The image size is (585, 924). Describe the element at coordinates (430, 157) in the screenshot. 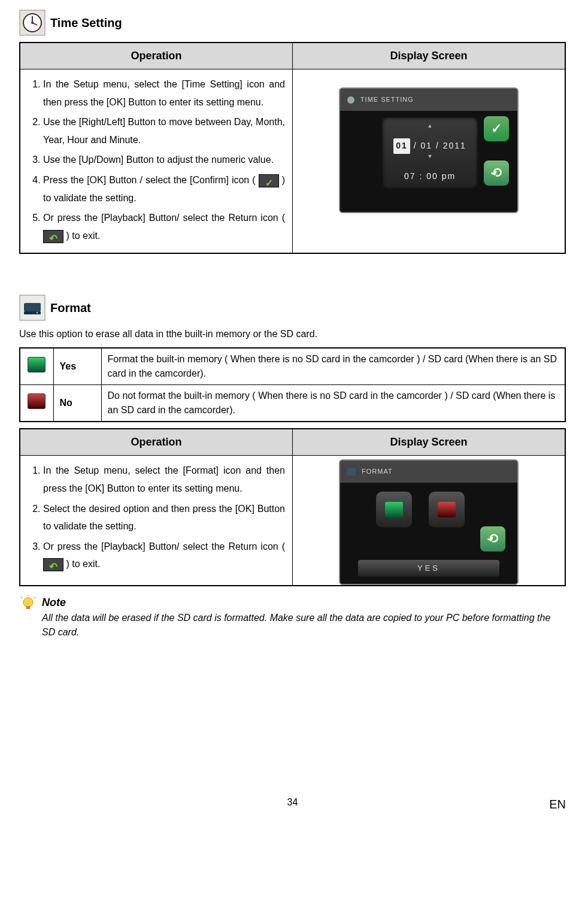

I see `down-arrow-icon: ▼` at that location.